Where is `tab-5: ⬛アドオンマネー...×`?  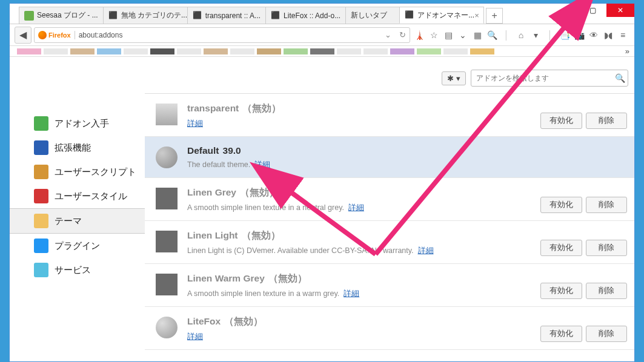 tab-5: ⬛アドオンマネー...× is located at coordinates (442, 15).